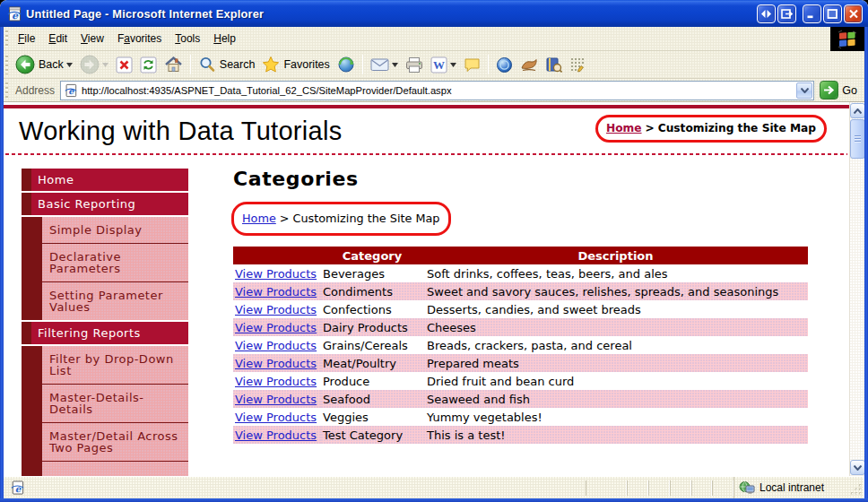 Image resolution: width=868 pixels, height=502 pixels. Describe the element at coordinates (105, 403) in the screenshot. I see `sidebar-item-master-details-details: Master-Details-Details` at that location.